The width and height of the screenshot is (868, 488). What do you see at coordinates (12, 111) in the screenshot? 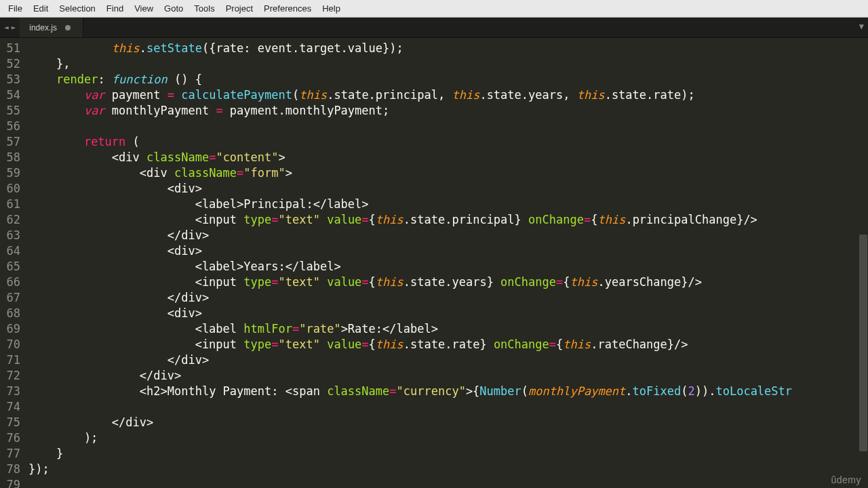
I see `line-number: 55` at bounding box center [12, 111].